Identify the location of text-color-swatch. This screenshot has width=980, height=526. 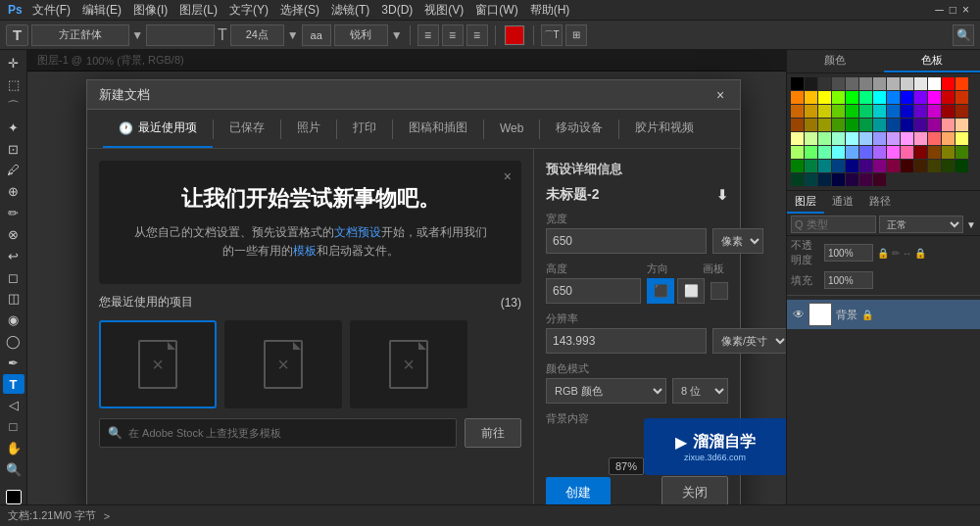
(514, 35).